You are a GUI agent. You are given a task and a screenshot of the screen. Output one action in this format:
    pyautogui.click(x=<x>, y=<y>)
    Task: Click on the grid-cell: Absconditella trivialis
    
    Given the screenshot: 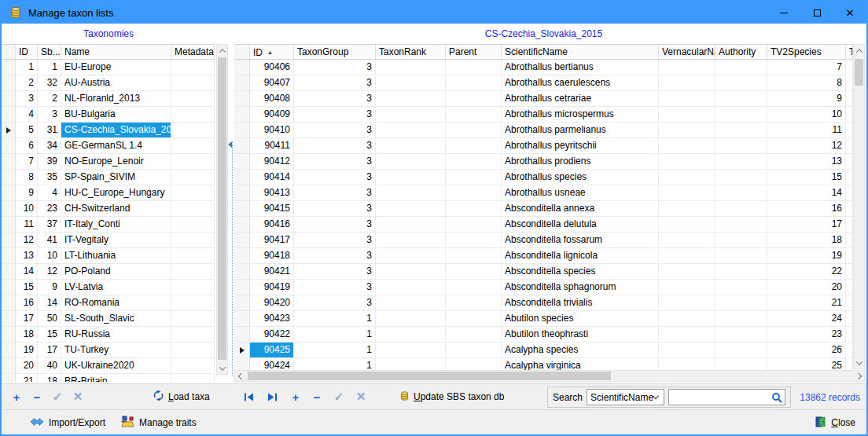 What is the action you would take?
    pyautogui.click(x=580, y=303)
    